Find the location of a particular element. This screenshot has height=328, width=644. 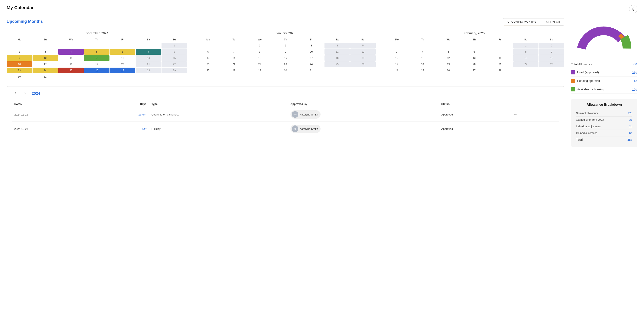

allowance-summary: Total Allowance 38d Used (approved) 27d … is located at coordinates (604, 77).